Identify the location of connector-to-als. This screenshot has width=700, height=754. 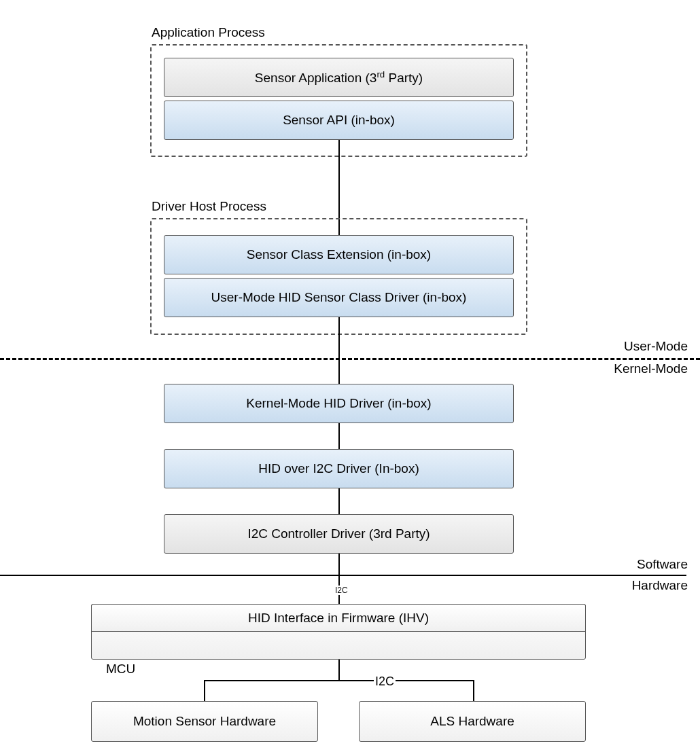
(474, 690).